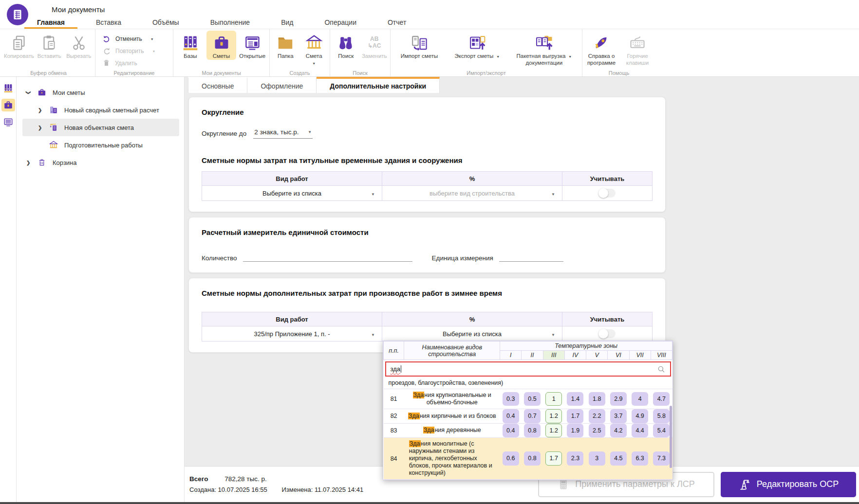  What do you see at coordinates (394, 399) in the screenshot?
I see `row-number: 81` at bounding box center [394, 399].